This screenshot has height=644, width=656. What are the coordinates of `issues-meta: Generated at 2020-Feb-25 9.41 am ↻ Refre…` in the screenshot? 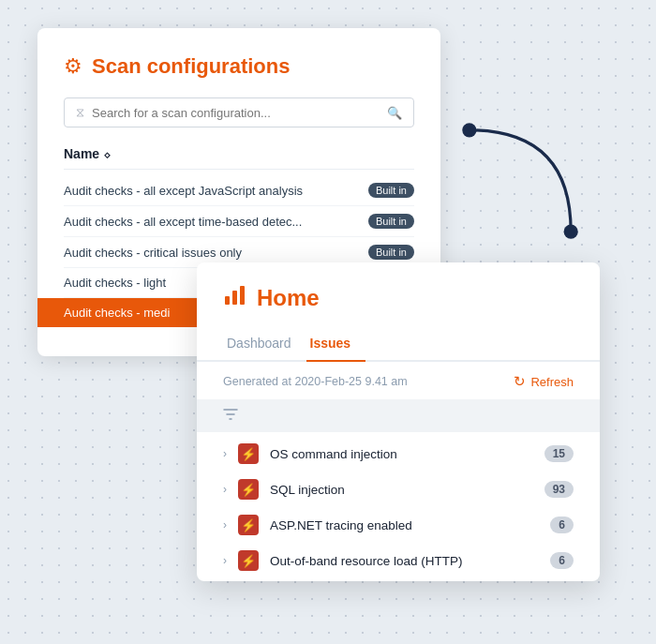 It's located at (398, 381).